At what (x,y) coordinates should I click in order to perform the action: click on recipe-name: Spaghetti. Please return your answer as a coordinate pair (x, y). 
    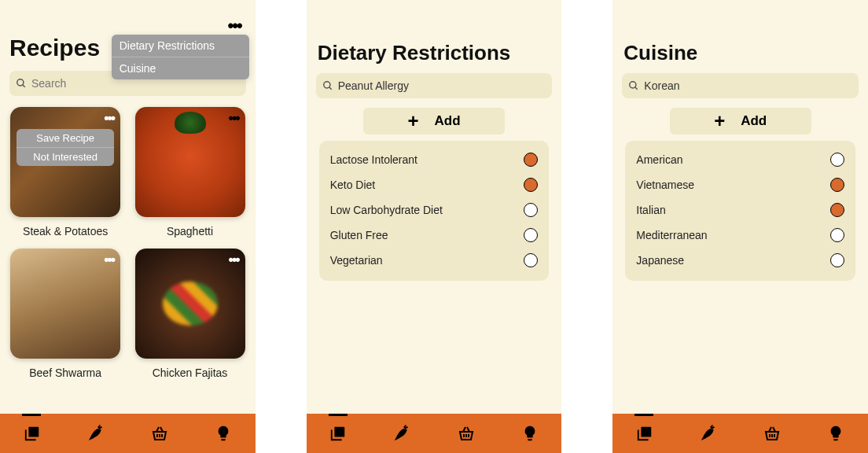
    Looking at the image, I should click on (190, 231).